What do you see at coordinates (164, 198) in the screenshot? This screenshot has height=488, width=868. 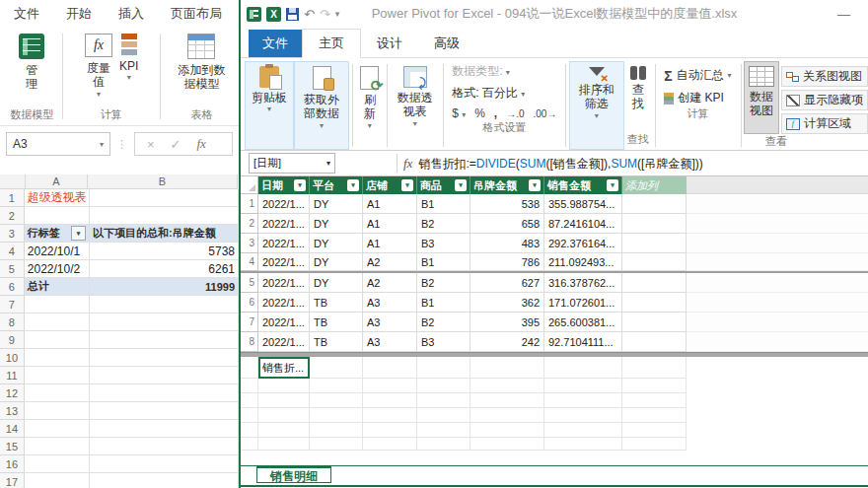 I see `cell-B1` at bounding box center [164, 198].